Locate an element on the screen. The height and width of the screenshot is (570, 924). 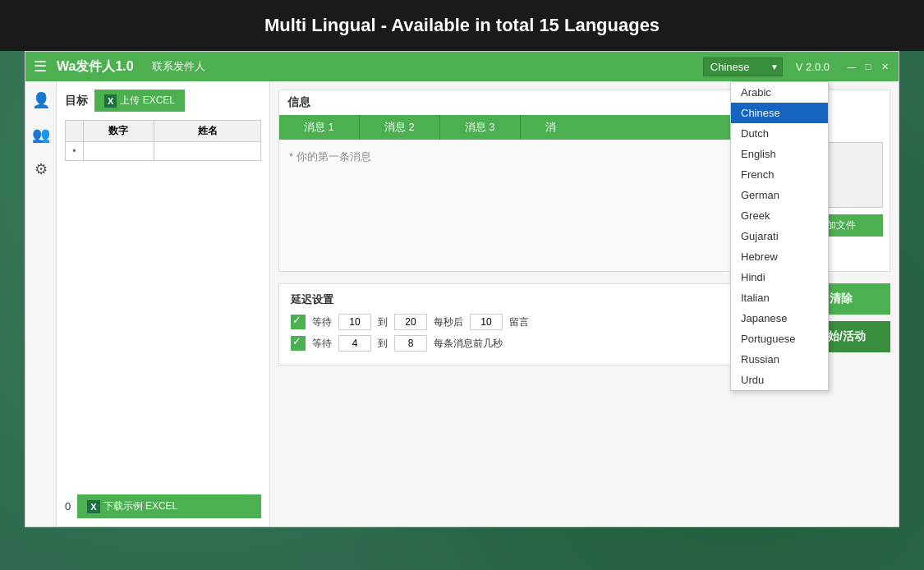
delay-comment-label: 留言 is located at coordinates (519, 322).